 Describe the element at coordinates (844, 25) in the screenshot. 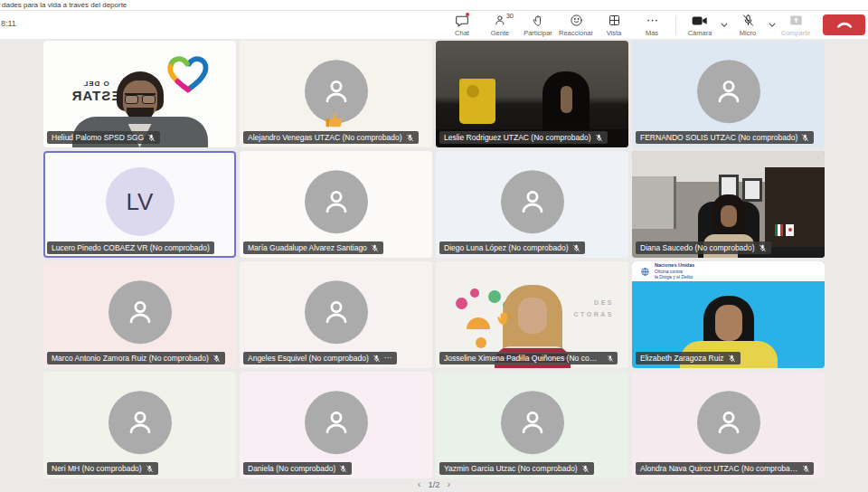

I see `hangup-icon` at that location.